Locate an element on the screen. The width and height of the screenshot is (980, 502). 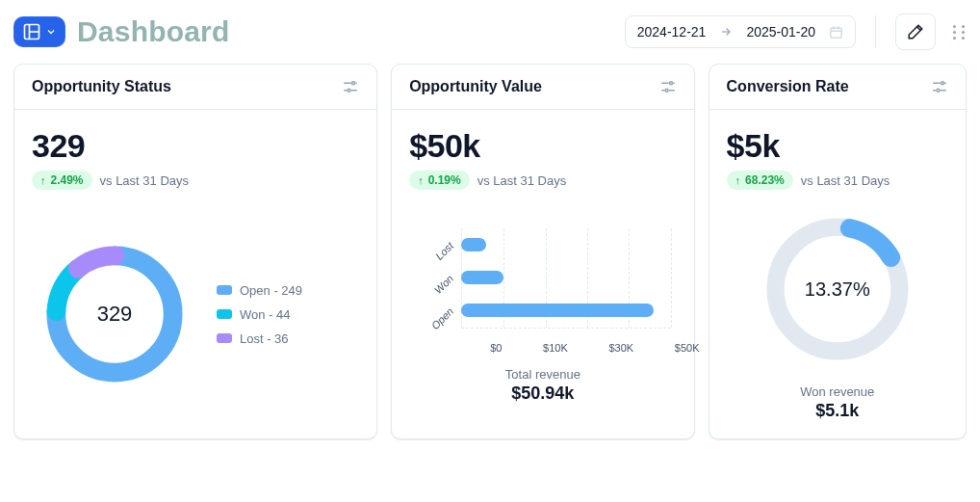
metric-value: 329 is located at coordinates (195, 146).